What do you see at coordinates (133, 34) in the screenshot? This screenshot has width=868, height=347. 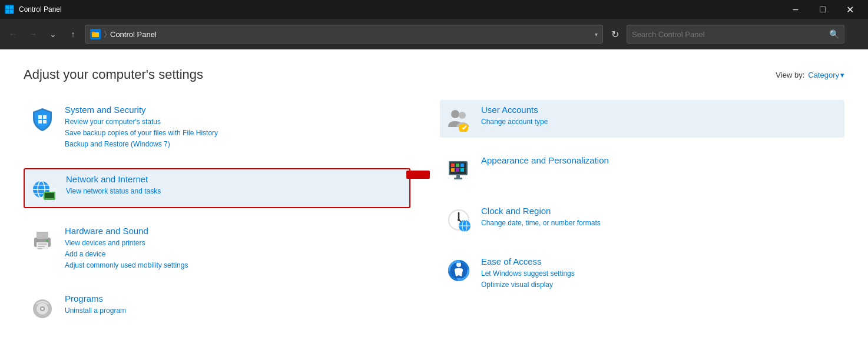 I see `breadcrumb-root: Control Panel` at bounding box center [133, 34].